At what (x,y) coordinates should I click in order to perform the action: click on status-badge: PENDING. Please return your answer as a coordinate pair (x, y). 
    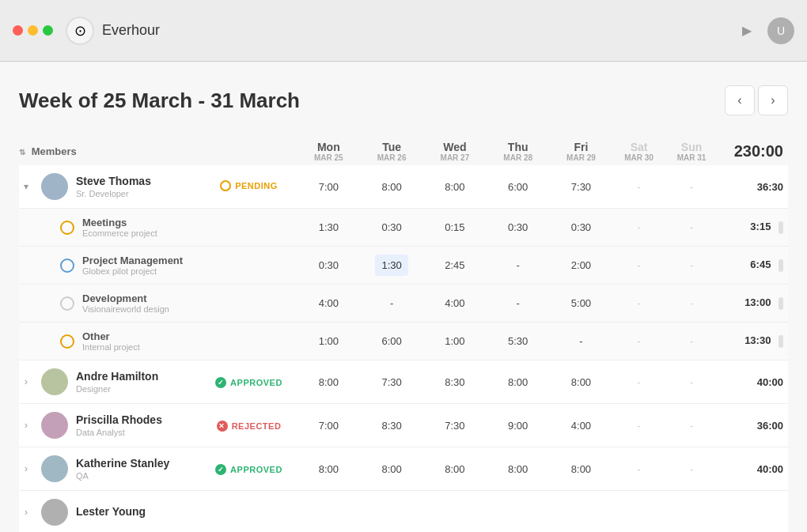
    Looking at the image, I should click on (248, 186).